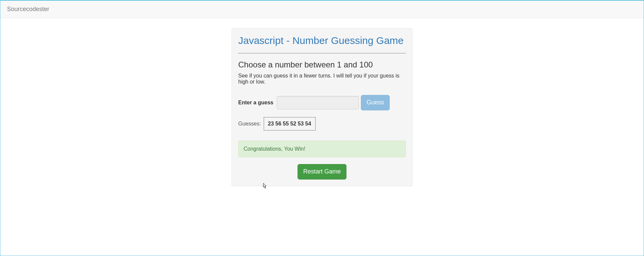 The height and width of the screenshot is (256, 644). Describe the element at coordinates (375, 103) in the screenshot. I see `guess-button: Guess` at that location.